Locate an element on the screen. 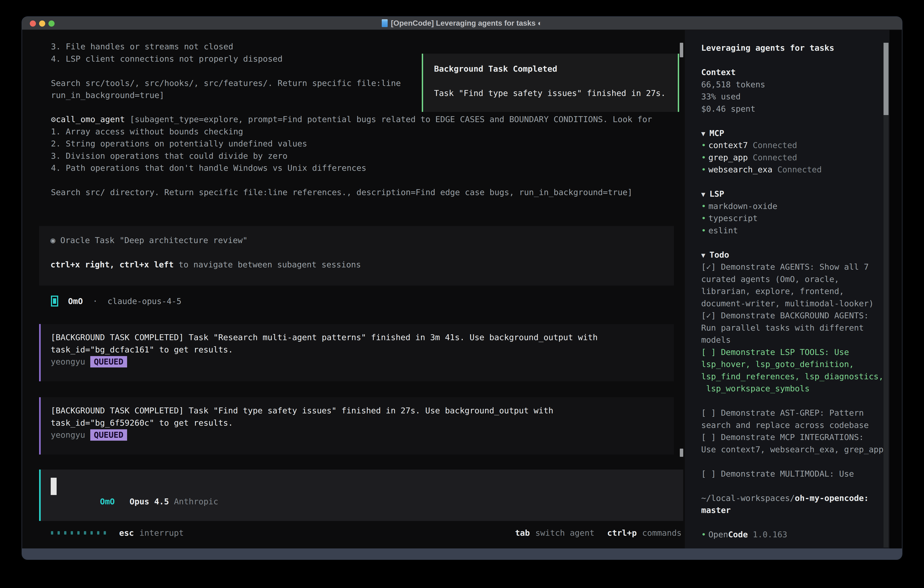  lsp-item: •typescript is located at coordinates (790, 218).